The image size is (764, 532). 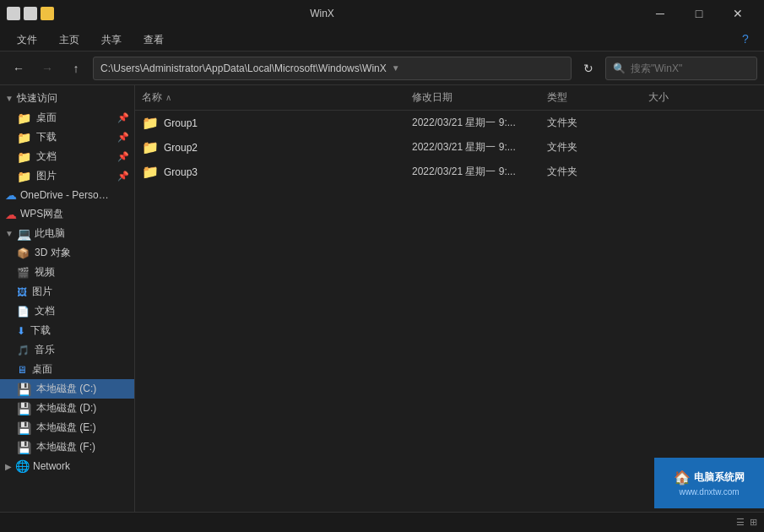 What do you see at coordinates (24, 253) in the screenshot?
I see `object3d-icon: 📦` at bounding box center [24, 253].